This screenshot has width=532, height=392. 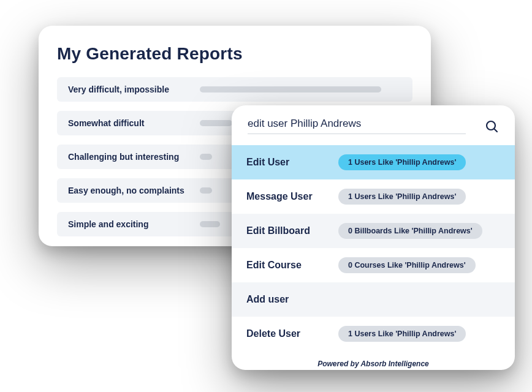 I want to click on action-delete-user: Delete User 1 Users Like 'Phillip Andrew…, so click(x=373, y=334).